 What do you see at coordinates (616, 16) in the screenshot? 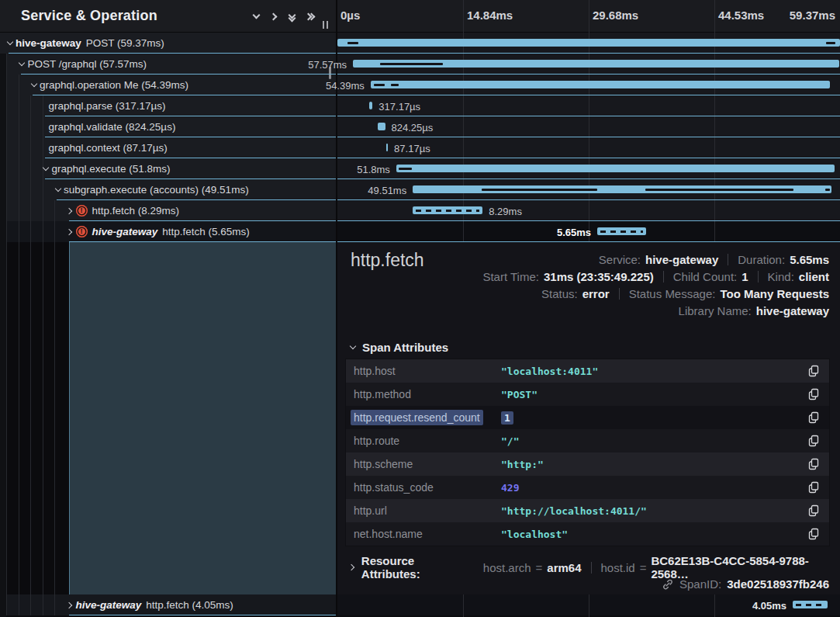
I see `time-tick-label: 29.68ms` at bounding box center [616, 16].